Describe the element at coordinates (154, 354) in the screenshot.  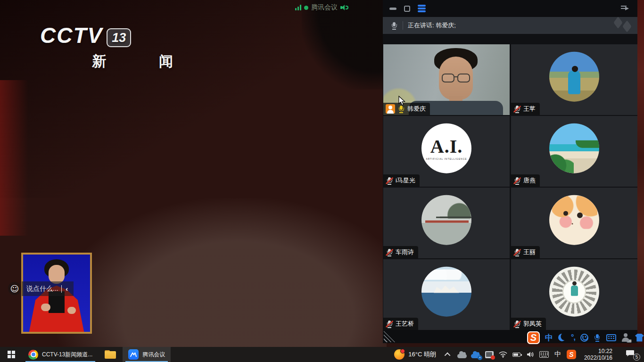
I see `meeting-task-label: 腾讯会议` at that location.